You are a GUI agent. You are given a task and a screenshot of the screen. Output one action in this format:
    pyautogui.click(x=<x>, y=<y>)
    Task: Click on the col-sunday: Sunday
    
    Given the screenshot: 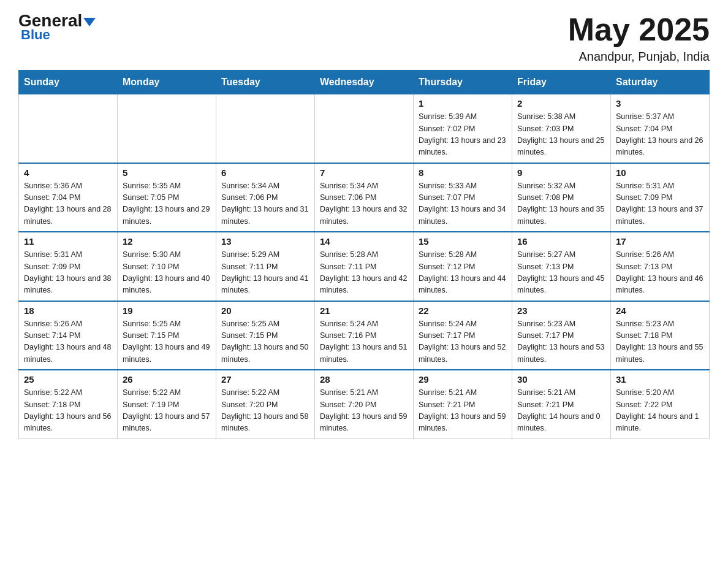 What is the action you would take?
    pyautogui.click(x=69, y=82)
    